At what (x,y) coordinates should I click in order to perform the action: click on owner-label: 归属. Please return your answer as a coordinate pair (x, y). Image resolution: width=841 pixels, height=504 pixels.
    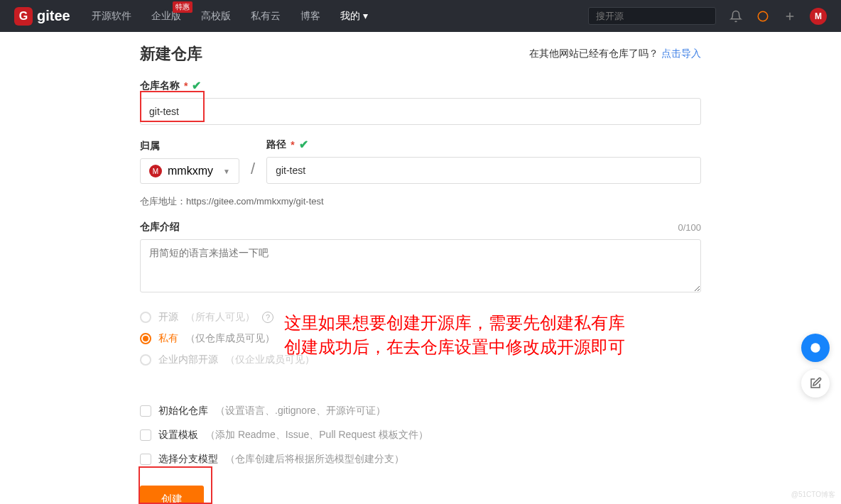
    Looking at the image, I should click on (190, 146).